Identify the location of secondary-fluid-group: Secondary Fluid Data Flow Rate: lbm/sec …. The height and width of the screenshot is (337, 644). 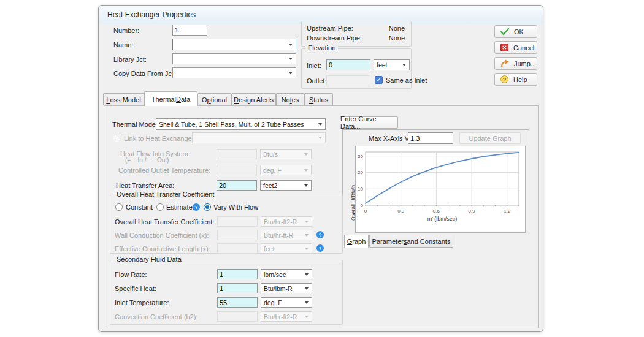
(226, 292).